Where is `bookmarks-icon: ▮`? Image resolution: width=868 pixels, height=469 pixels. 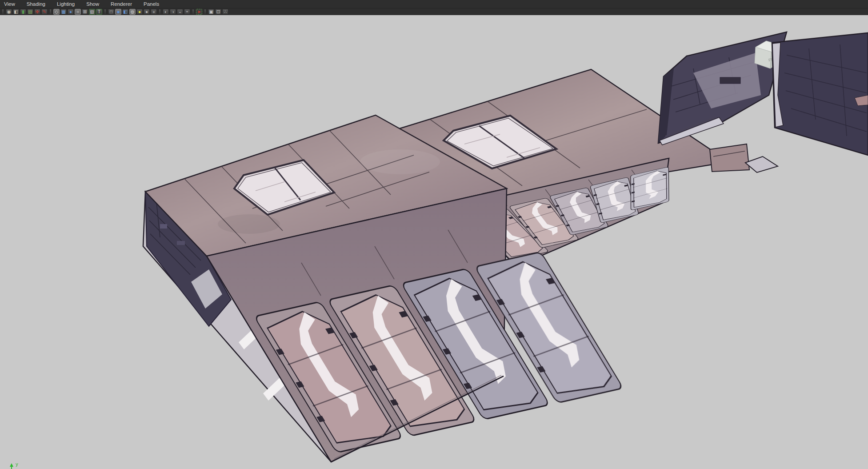 bookmarks-icon: ▮ is located at coordinates (23, 12).